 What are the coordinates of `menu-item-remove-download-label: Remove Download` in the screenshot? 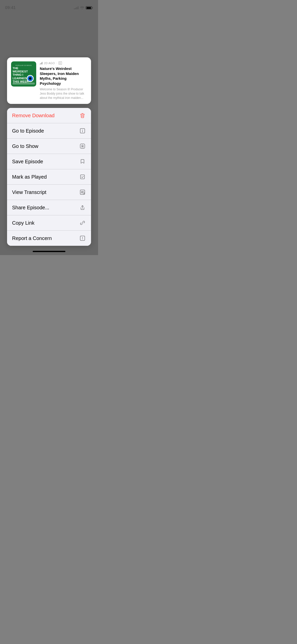 It's located at (33, 116).